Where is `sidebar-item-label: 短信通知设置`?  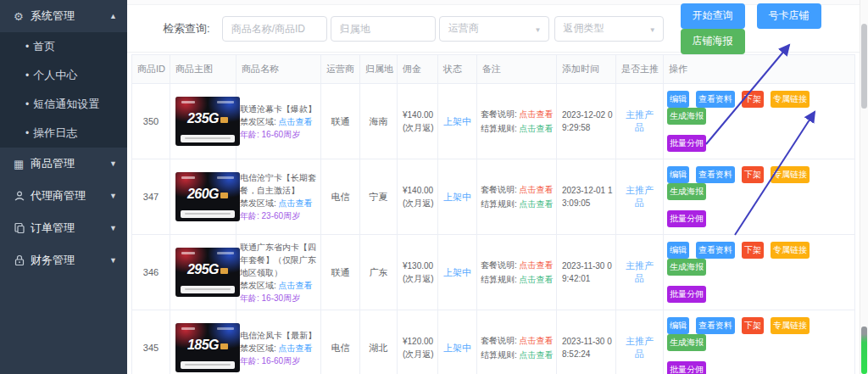
sidebar-item-label: 短信通知设置 is located at coordinates (66, 104).